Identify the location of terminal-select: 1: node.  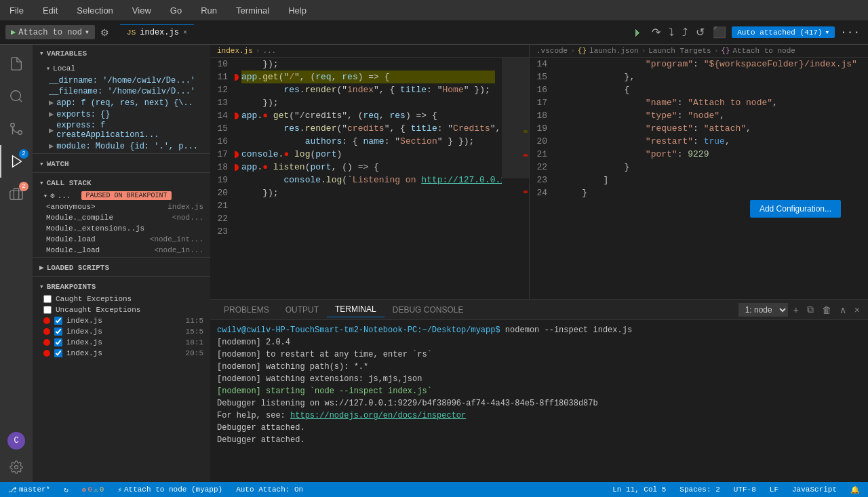
(764, 310).